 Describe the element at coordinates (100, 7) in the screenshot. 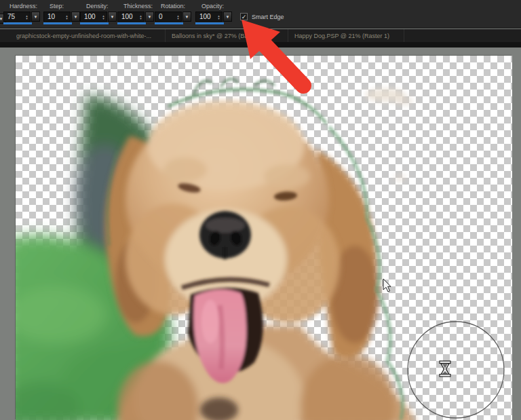

I see `density-label: Density:` at that location.